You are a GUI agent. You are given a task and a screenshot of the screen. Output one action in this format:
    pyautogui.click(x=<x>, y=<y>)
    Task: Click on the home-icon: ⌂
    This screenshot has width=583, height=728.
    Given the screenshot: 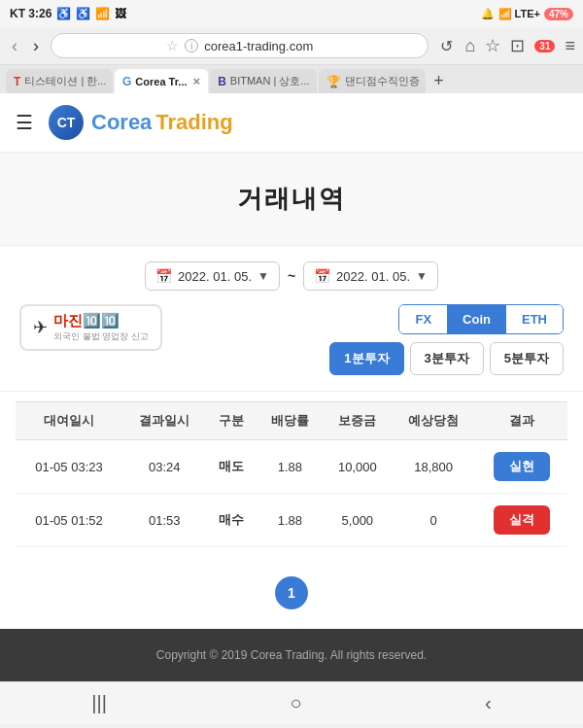 What is the action you would take?
    pyautogui.click(x=470, y=47)
    